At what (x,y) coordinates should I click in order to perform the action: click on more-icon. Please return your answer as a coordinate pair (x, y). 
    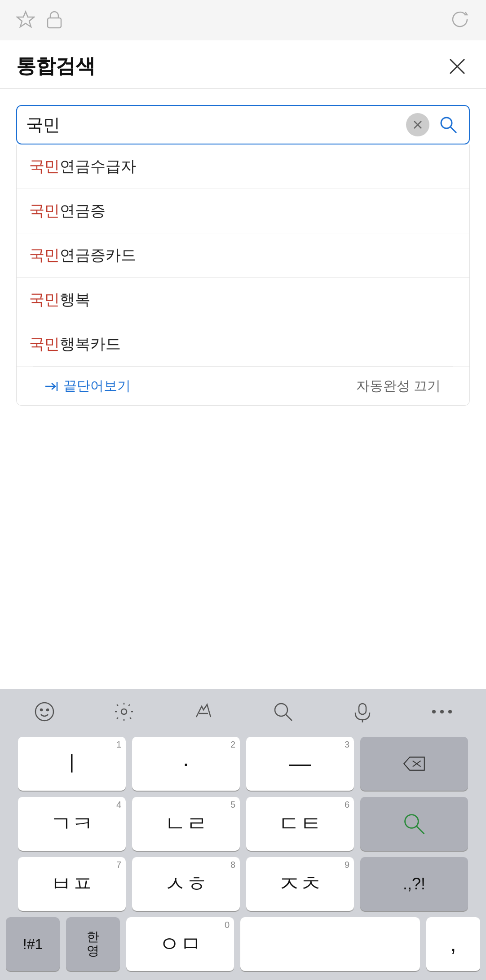
    Looking at the image, I should click on (442, 712).